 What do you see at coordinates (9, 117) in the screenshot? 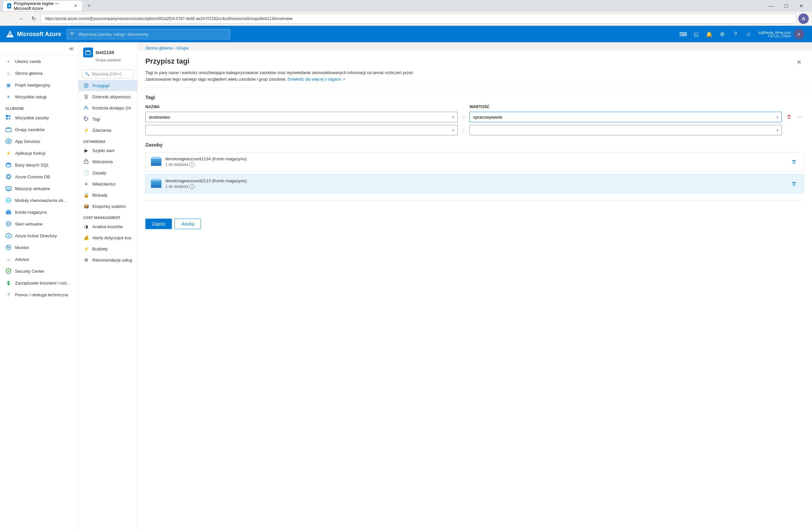
I see `all-resources-icon` at bounding box center [9, 117].